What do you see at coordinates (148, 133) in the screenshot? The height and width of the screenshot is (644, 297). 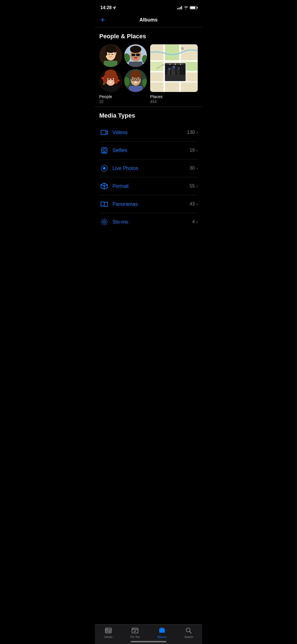 I see `videos-row: Videos 130 ›` at bounding box center [148, 133].